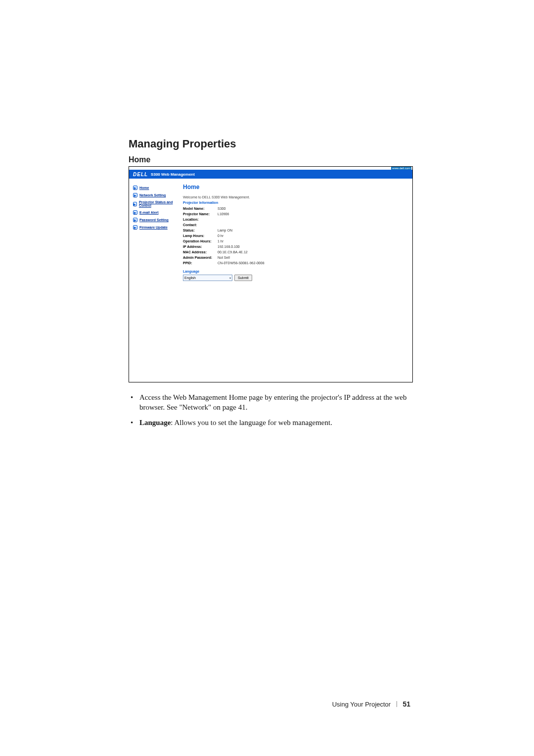 The image size is (534, 756). I want to click on table-row: MAC Address:00.1E.C9.BA.4E.12, so click(295, 252).